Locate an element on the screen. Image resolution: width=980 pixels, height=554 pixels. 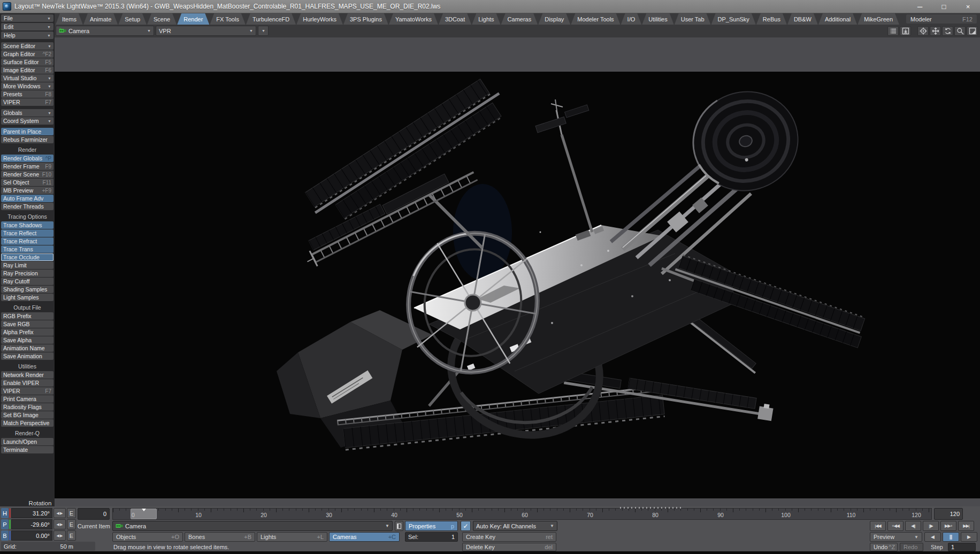
sidebar-item-rgb-prefix: RGB Prefix is located at coordinates (27, 316).